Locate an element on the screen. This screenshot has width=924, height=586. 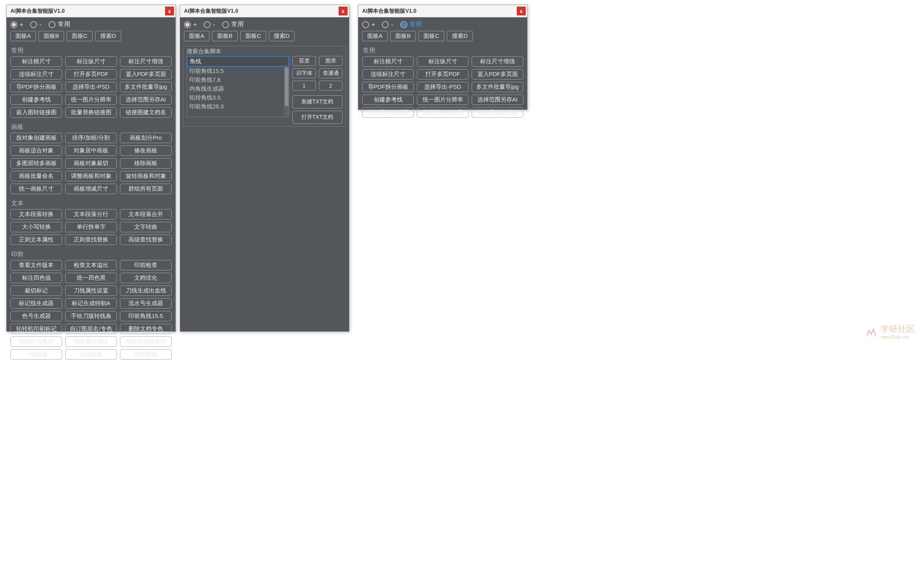
script-button: 查找白色叠印 is located at coordinates (36, 342).